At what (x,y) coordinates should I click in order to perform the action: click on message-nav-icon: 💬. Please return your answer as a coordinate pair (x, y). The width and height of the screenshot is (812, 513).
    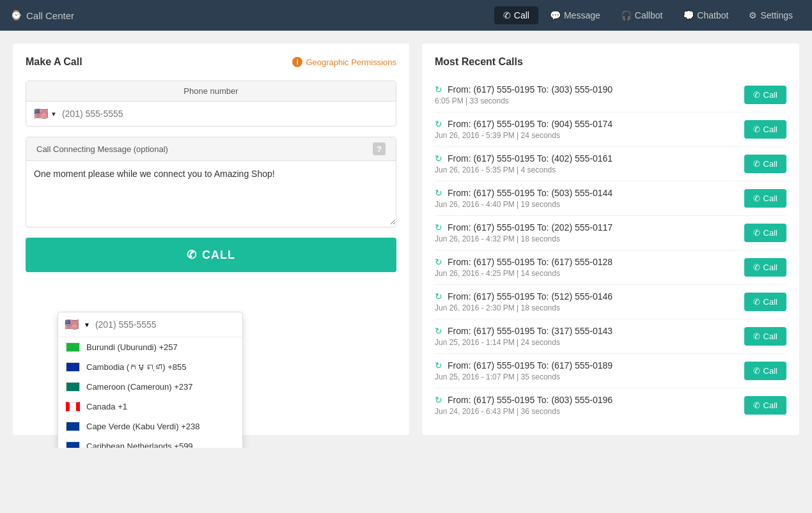
    Looking at the image, I should click on (555, 15).